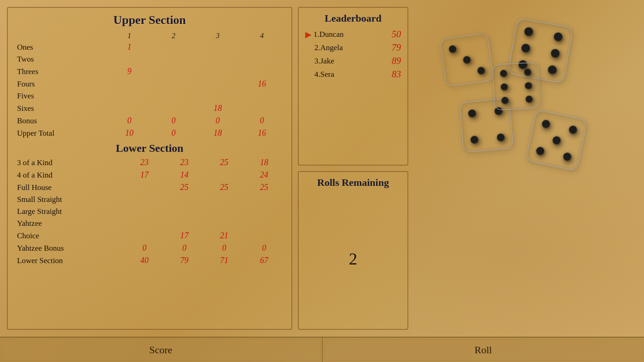 This screenshot has width=644, height=362. I want to click on upper-section-title: Upper Section, so click(150, 20).